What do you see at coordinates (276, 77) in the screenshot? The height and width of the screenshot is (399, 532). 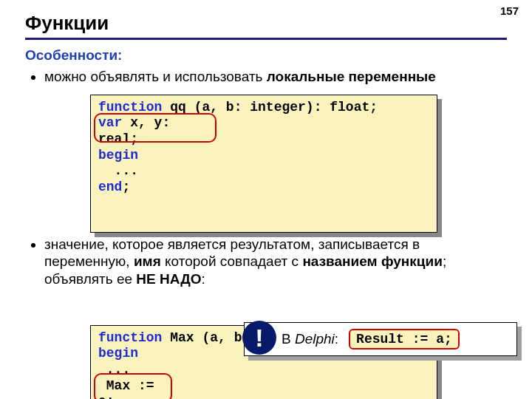 I see `bullet-list: можно объявлять и использовать локальные…` at bounding box center [276, 77].